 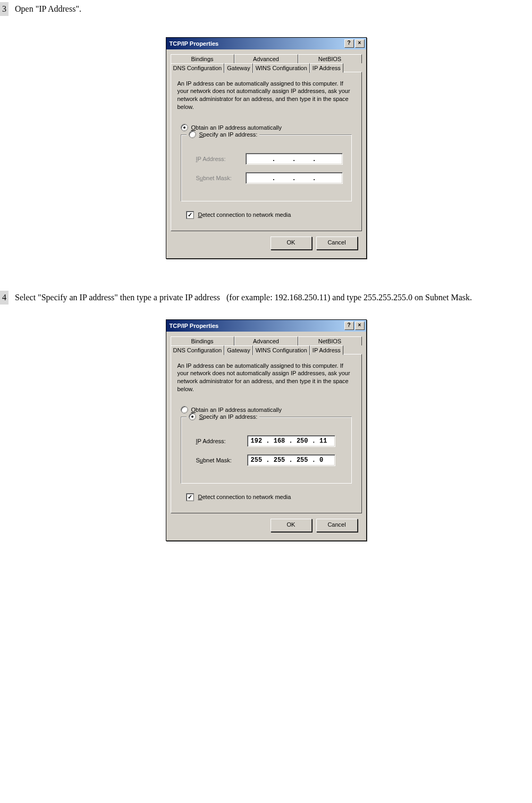 What do you see at coordinates (402, 298) in the screenshot?
I see `step-4-text-c: and type 255.255.255.0 on Subnet Mask.` at bounding box center [402, 298].